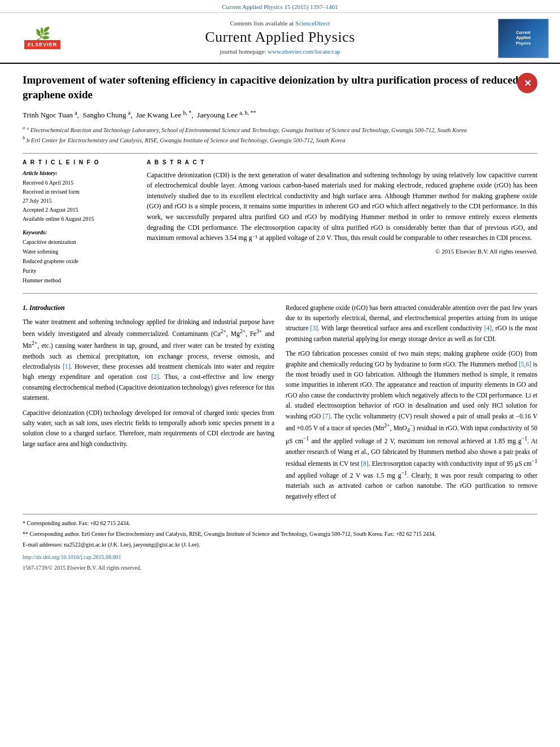 The height and width of the screenshot is (747, 560). I want to click on keyword-3: Reduced graphene oxide, so click(79, 261).